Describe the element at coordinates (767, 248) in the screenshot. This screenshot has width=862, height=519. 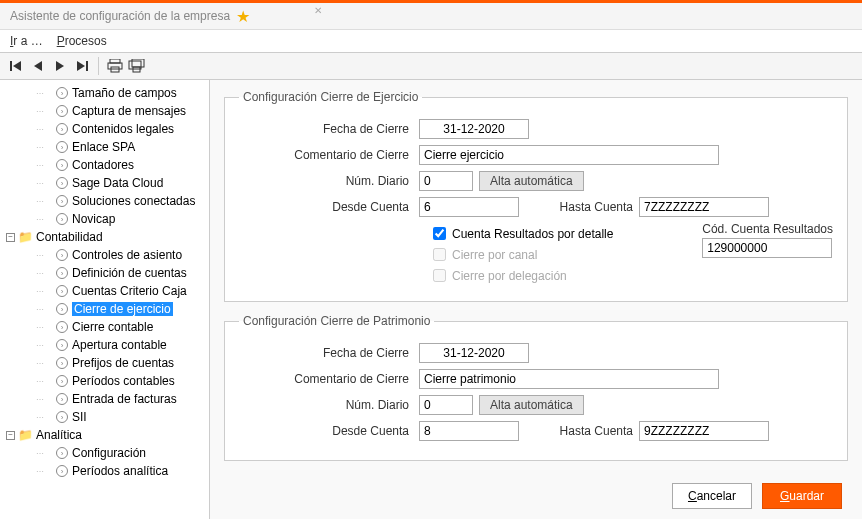
I see `cod-cuenta-input` at that location.